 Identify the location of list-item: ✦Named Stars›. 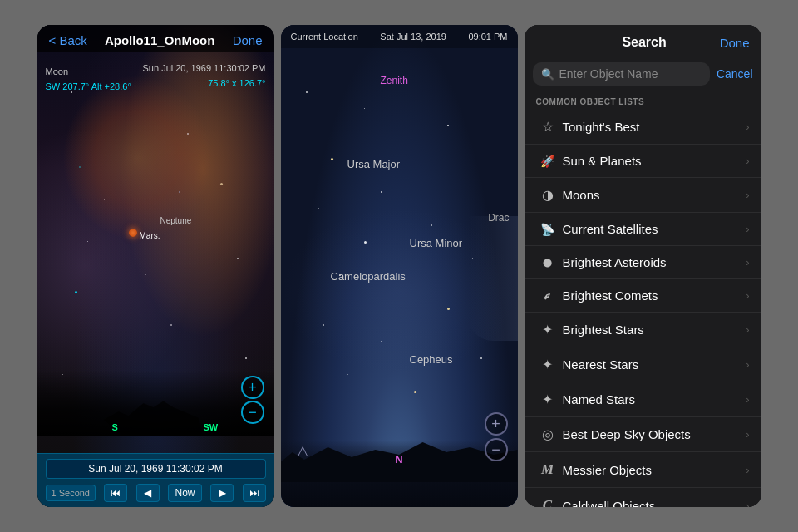
(643, 400).